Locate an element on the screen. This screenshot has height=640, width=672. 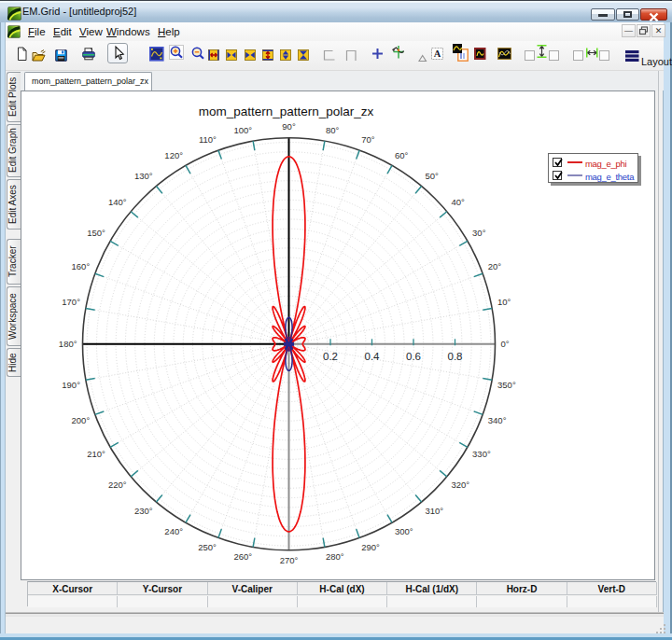
svg-text: 0.4 is located at coordinates (373, 356).